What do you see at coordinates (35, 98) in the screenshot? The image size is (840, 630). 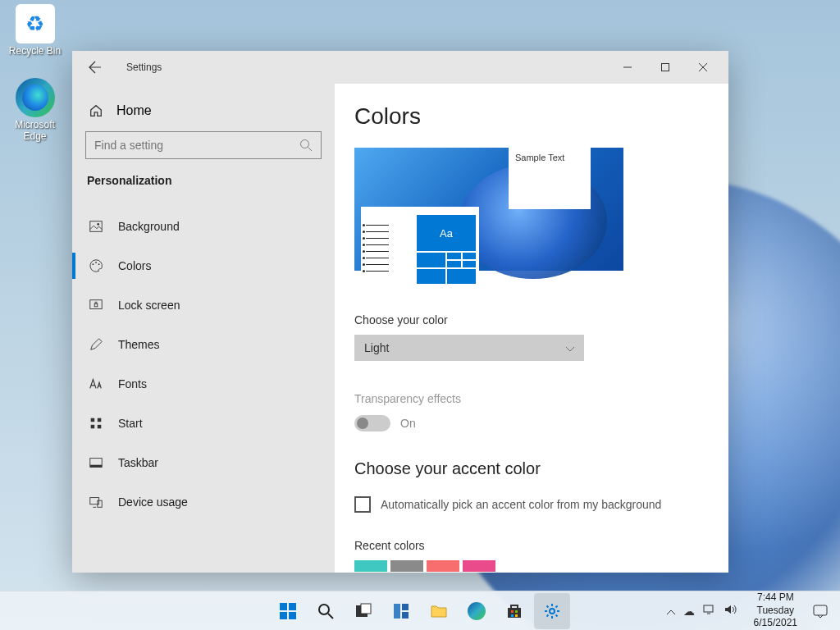 I see `edge-icon` at bounding box center [35, 98].